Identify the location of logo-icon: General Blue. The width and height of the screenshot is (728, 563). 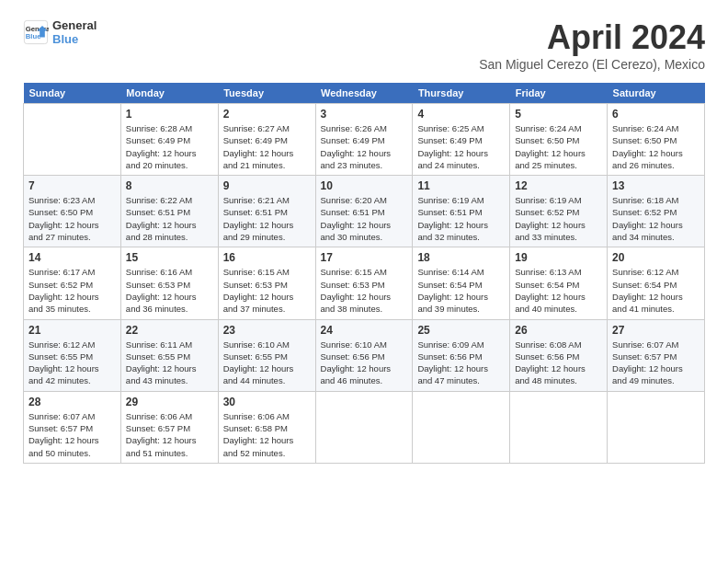
(36, 32).